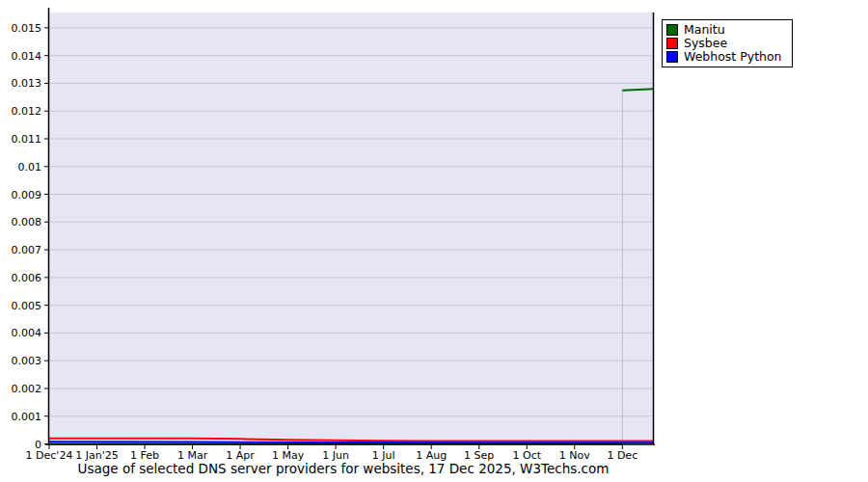 The image size is (868, 482). I want to click on y-tick-label: 0.004, so click(27, 334).